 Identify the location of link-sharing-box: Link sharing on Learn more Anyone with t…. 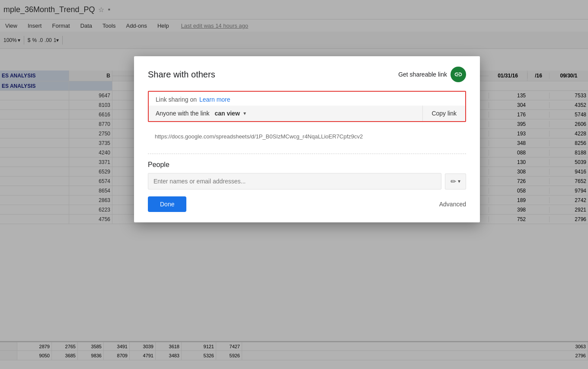
(307, 106).